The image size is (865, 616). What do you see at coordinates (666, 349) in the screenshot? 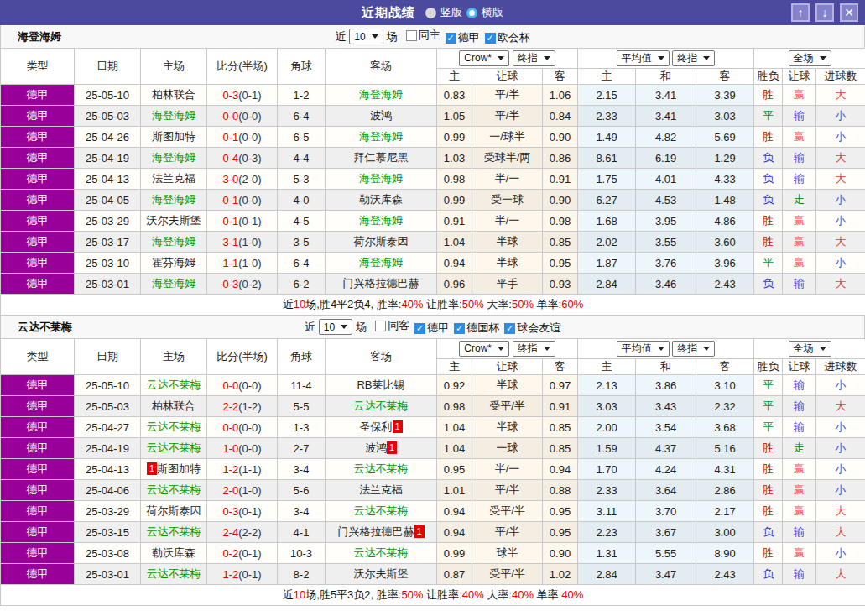
I see `avg-group-header: 平均值 终指` at bounding box center [666, 349].